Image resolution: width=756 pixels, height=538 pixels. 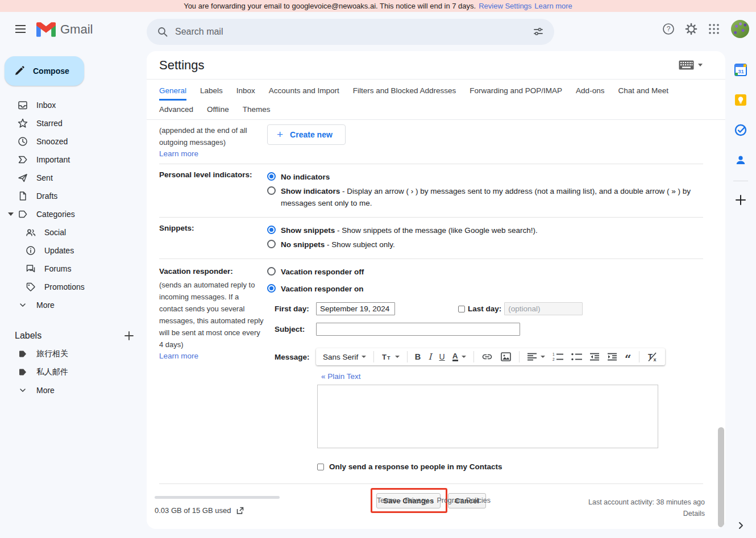 What do you see at coordinates (595, 357) in the screenshot?
I see `indent-less-button` at bounding box center [595, 357].